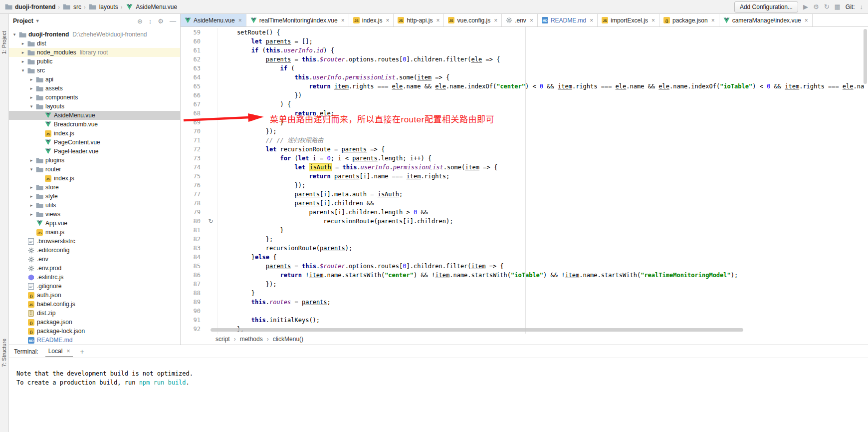 This screenshot has height=432, width=868. What do you see at coordinates (524, 41) in the screenshot?
I see `code-line: 60 let parents = [];` at bounding box center [524, 41].